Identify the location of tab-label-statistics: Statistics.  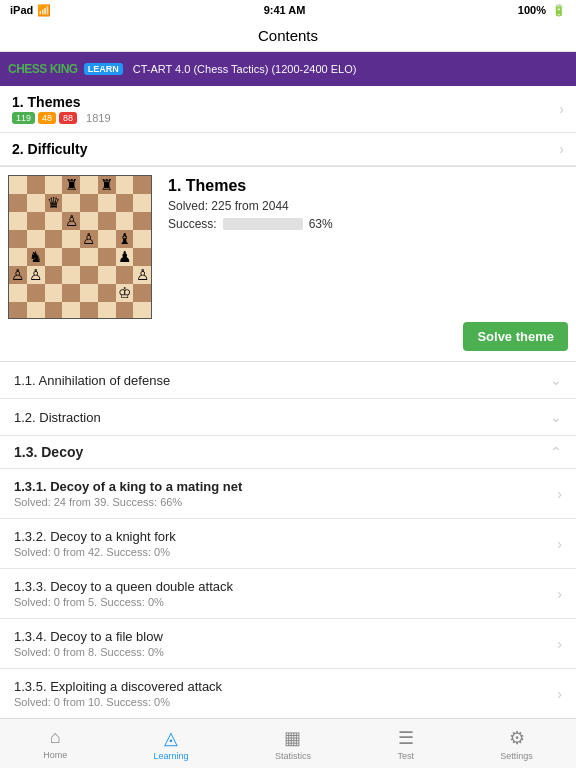
(293, 756).